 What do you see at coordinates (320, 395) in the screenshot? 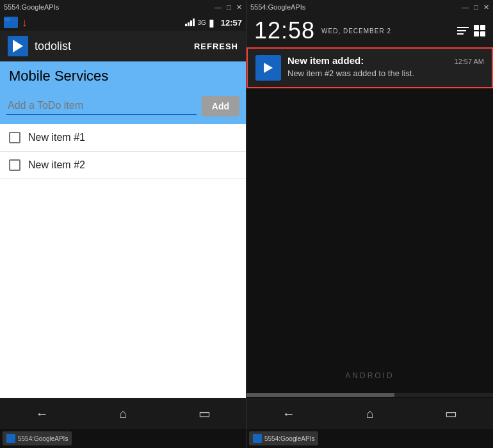
I see `progress-bar-fill` at bounding box center [320, 395].